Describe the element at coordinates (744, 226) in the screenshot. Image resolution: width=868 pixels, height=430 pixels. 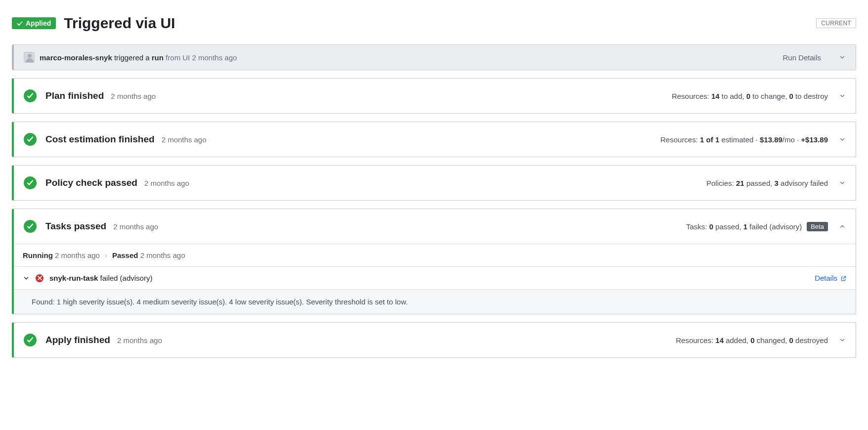
I see `stage-summary: Tasks: 0 passed, 1 failed (advisory)` at that location.